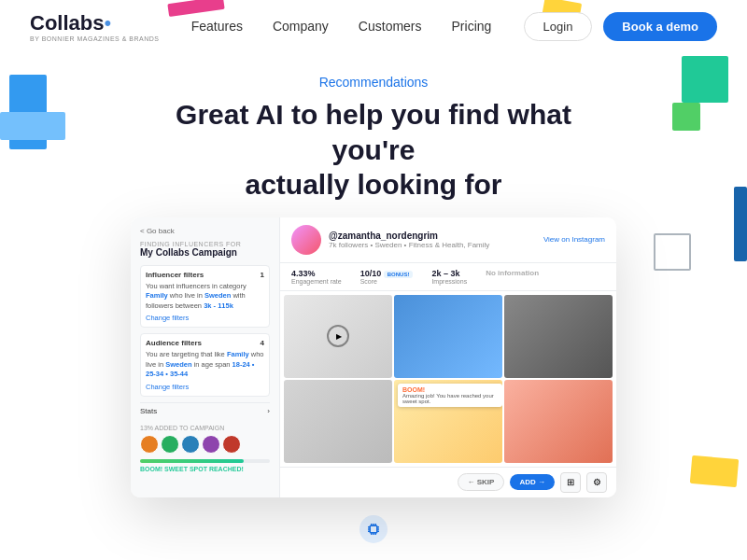 Image resolution: width=747 pixels, height=560 pixels. What do you see at coordinates (374, 26) in the screenshot?
I see `navbar: Collabs• BY BONNIER MAGAZINES & BRANDS F…` at bounding box center [374, 26].